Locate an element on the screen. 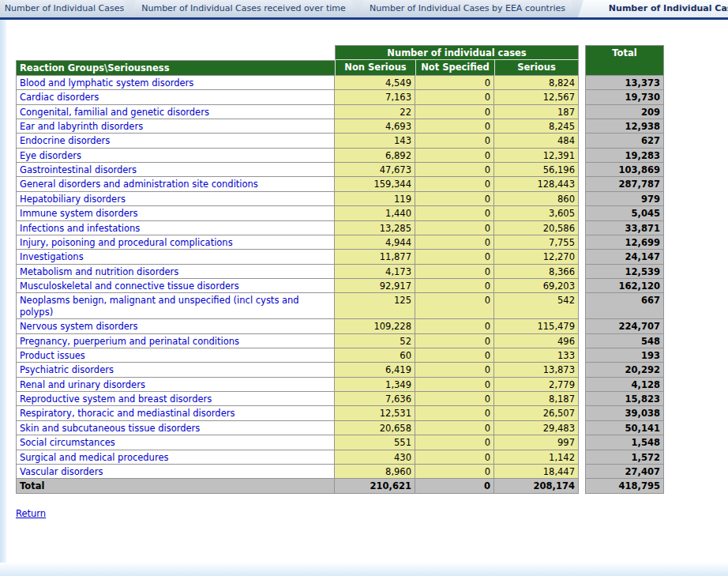 The width and height of the screenshot is (728, 576). serious-cell: 26,507 is located at coordinates (537, 413).